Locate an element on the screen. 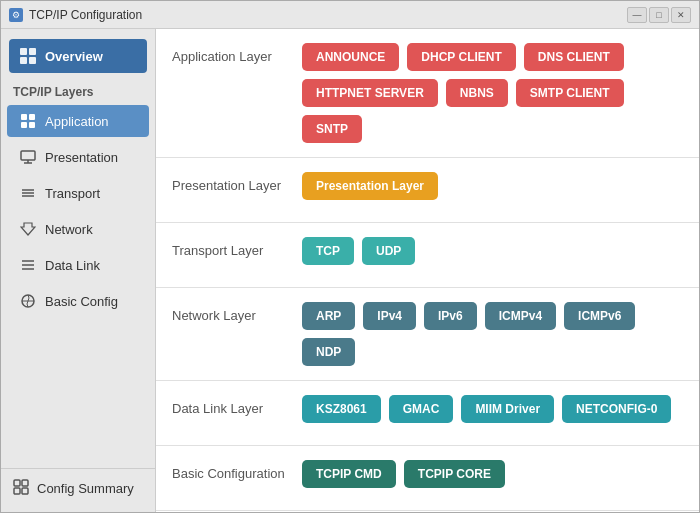 The height and width of the screenshot is (513, 700). close-button: ✕ is located at coordinates (681, 15).